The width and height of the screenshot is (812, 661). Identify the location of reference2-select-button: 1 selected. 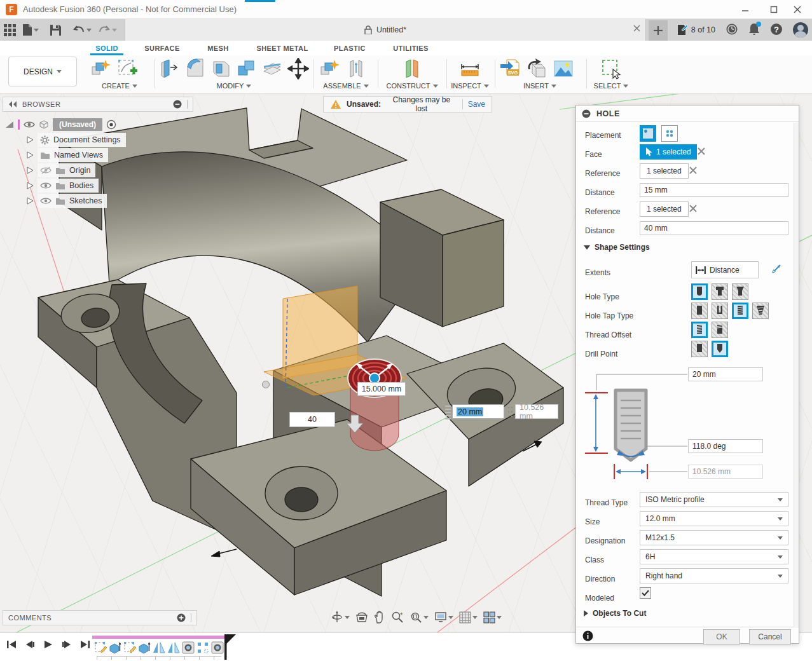
(664, 209).